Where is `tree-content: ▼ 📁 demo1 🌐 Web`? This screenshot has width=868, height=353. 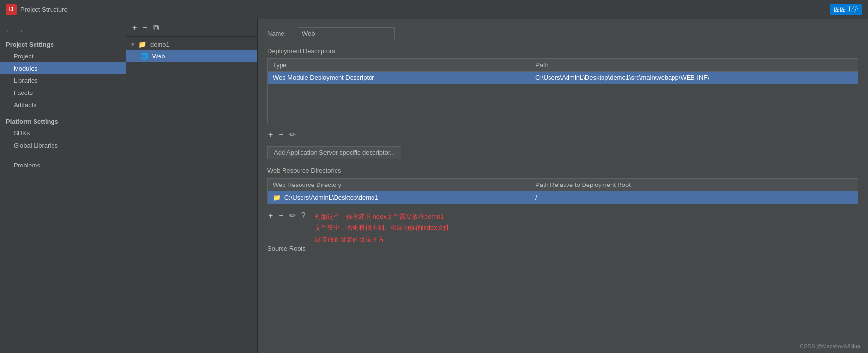
tree-content: ▼ 📁 demo1 🌐 Web is located at coordinates (192, 195).